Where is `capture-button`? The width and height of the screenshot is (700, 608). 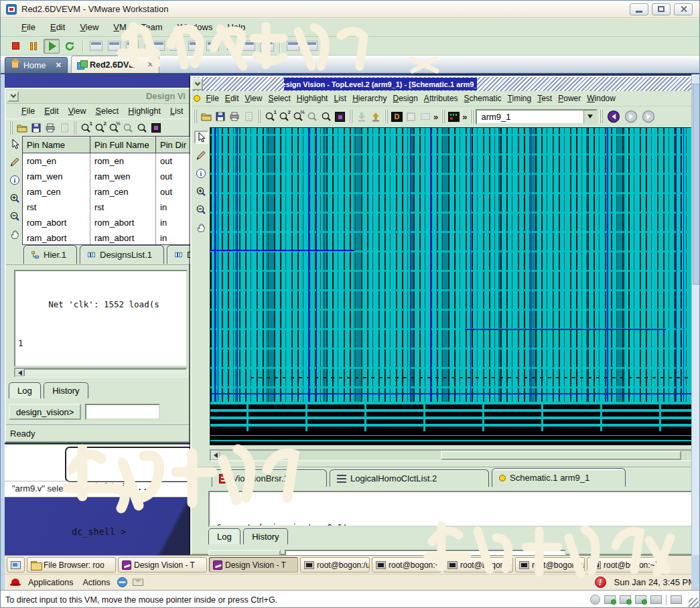
capture-button is located at coordinates (311, 46).